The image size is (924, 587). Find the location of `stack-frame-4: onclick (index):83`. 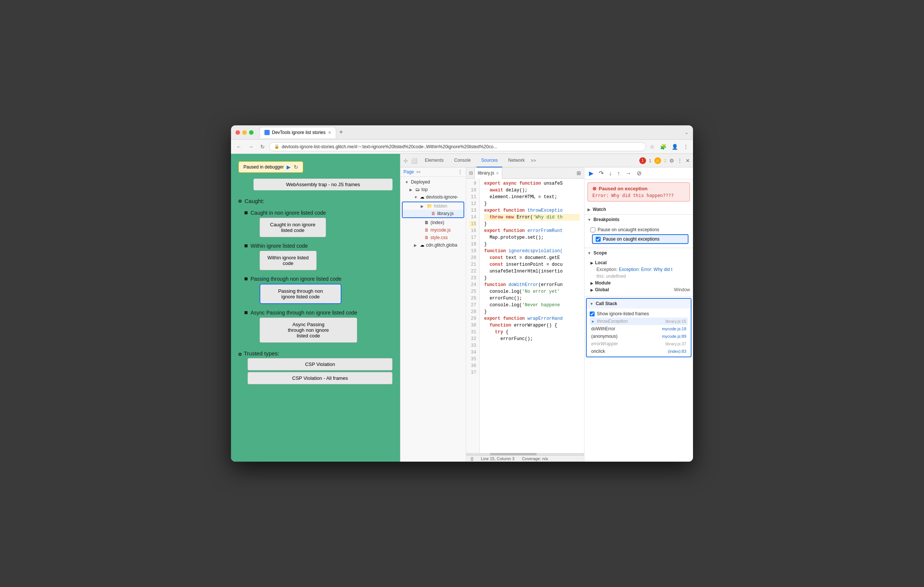

stack-frame-4: onclick (index):83 is located at coordinates (639, 351).